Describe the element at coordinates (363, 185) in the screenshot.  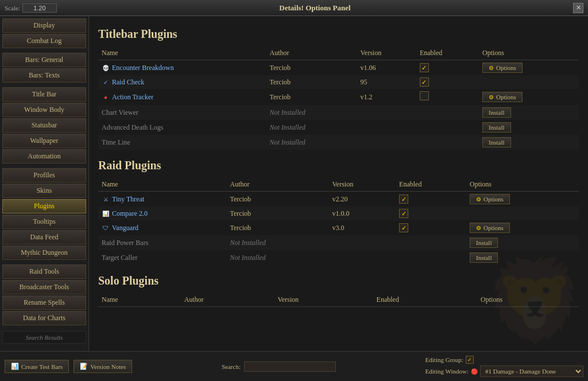
I see `raid-col-version: Version` at that location.